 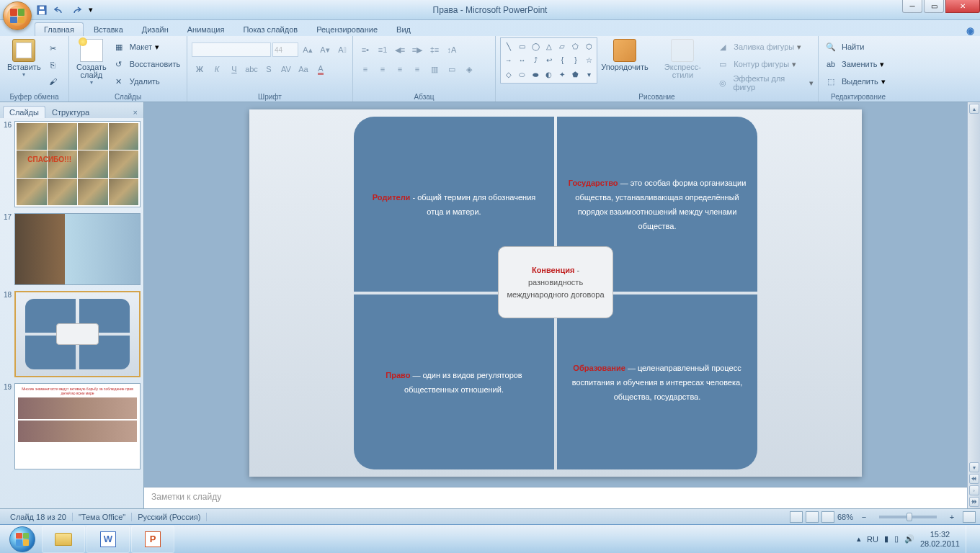 What do you see at coordinates (435, 69) in the screenshot?
I see `columns-icon: ▥` at bounding box center [435, 69].